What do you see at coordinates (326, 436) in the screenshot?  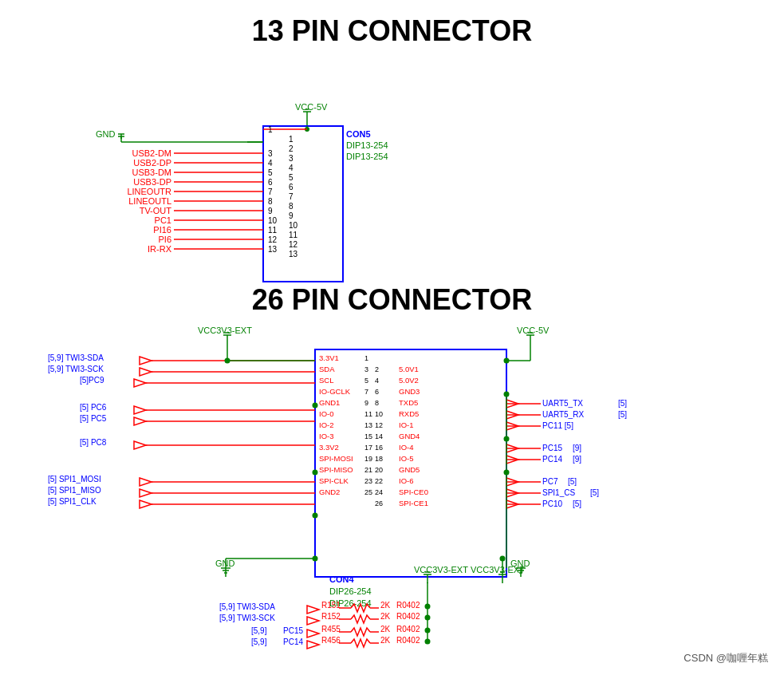 I see `svg-text: IO-3` at bounding box center [326, 436].